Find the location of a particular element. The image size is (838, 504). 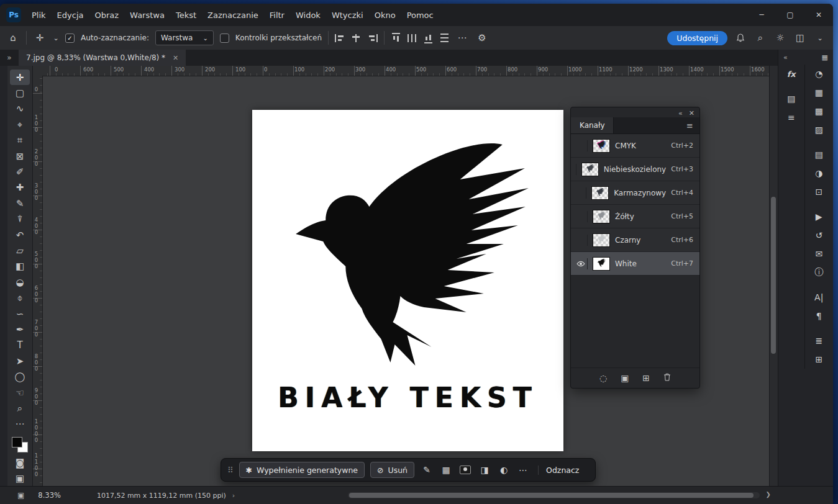

screen-mode-button: ▣ is located at coordinates (20, 479).